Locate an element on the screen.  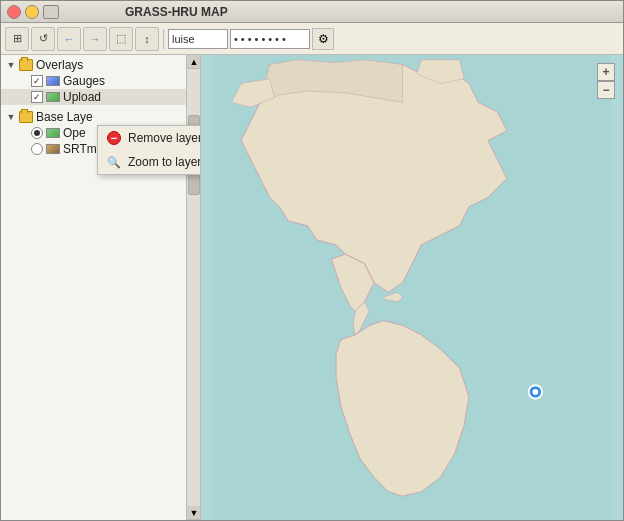
scroll-arrow-down: ▼ is located at coordinates (194, 513).